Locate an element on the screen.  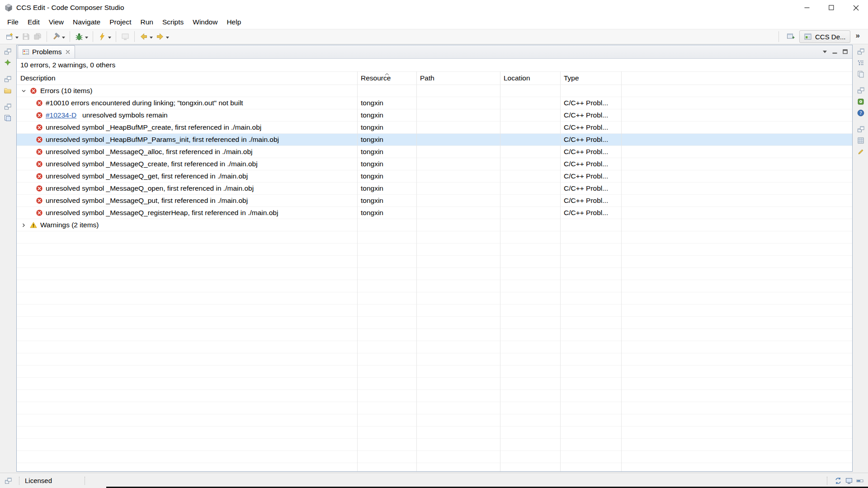
column-header-type: Type is located at coordinates (590, 78).